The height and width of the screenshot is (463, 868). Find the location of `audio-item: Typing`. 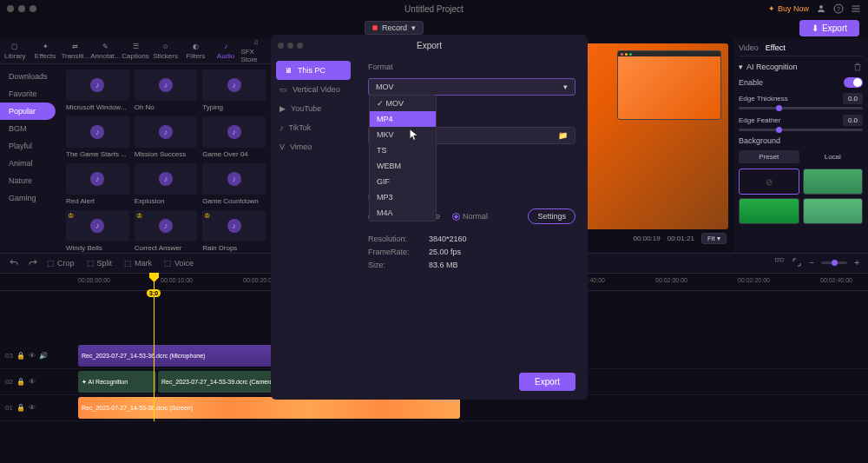

audio-item: Typing is located at coordinates (234, 90).